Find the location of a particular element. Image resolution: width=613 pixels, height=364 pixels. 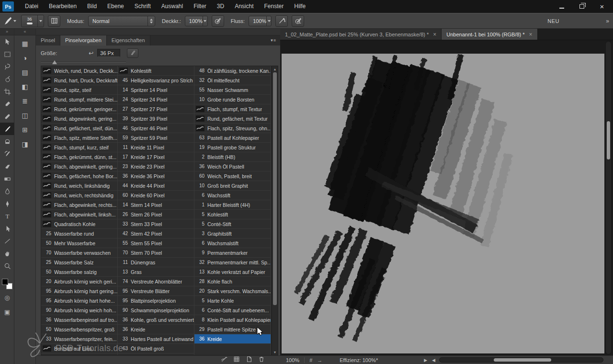

brush-preset-item: Rund, hart, Druck, Deckkraft is located at coordinates (79, 80).